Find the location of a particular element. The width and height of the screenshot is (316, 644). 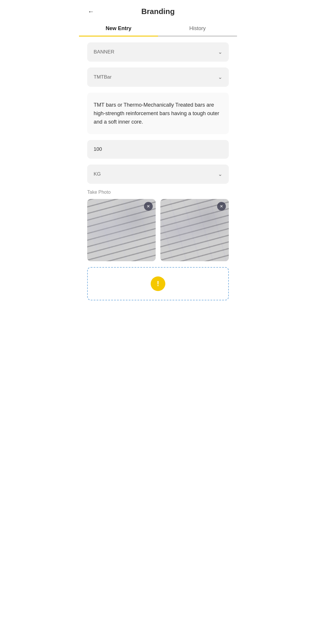

unit-dropdown: KG ⌄ is located at coordinates (158, 174).